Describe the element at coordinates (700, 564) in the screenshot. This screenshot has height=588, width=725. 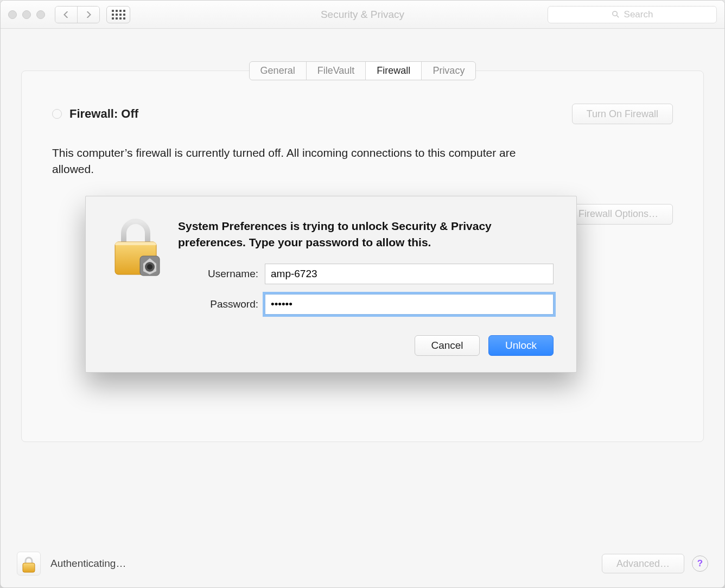
I see `help-icon: ?` at that location.